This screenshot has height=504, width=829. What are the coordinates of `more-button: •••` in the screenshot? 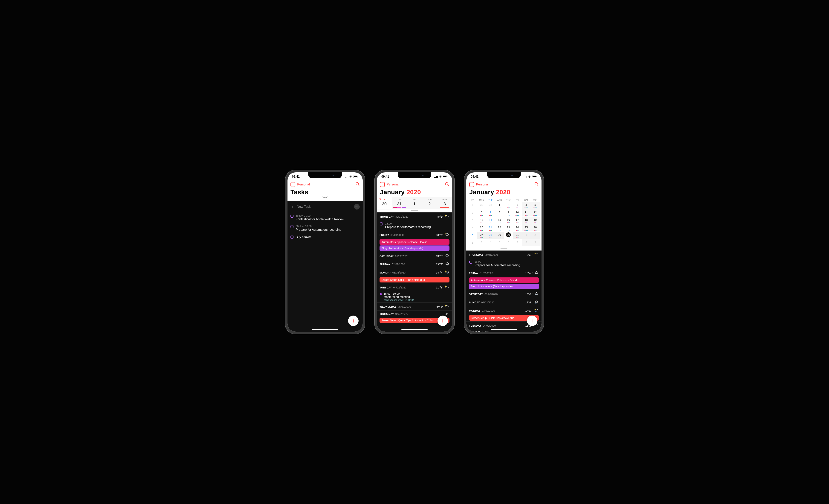 It's located at (357, 207).